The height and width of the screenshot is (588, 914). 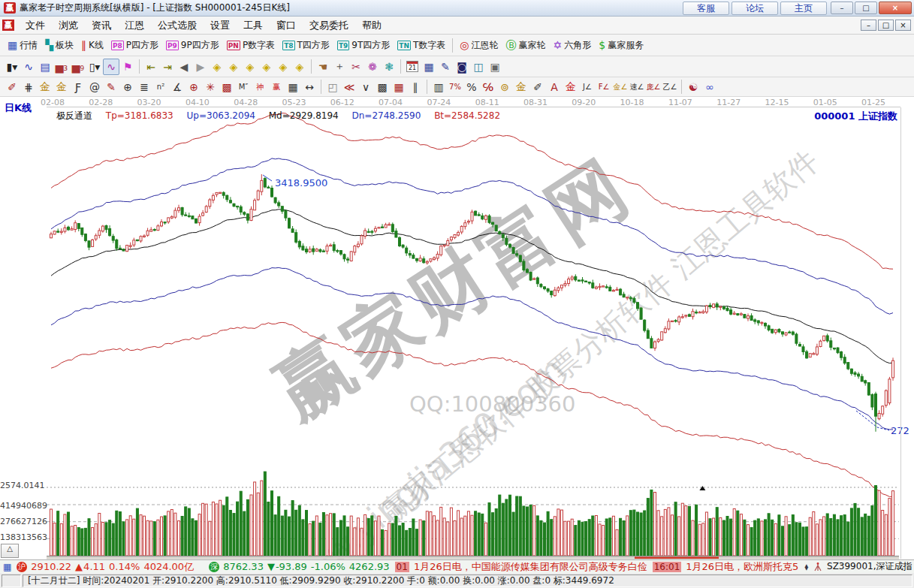 What do you see at coordinates (227, 87) in the screenshot?
I see `gann-grid-icon: ▩` at bounding box center [227, 87].